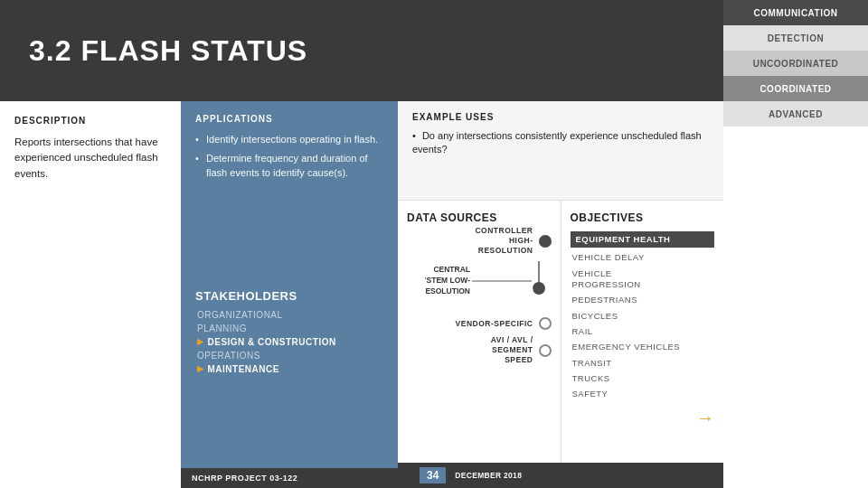 The width and height of the screenshot is (868, 488). Describe the element at coordinates (643, 347) in the screenshot. I see `objective-emergency: EMERGENCY VEHICLES` at that location.